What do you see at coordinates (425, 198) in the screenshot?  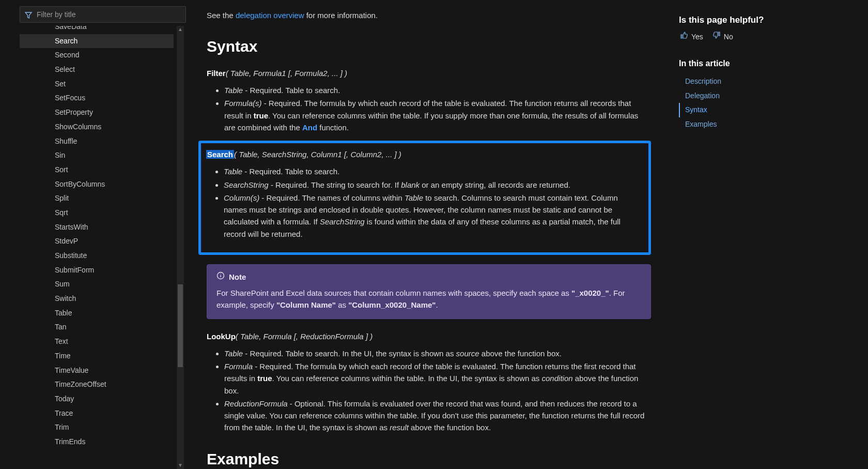 I see `search-highlight-box: Search( Table, SearchString, Column1 [, …` at bounding box center [425, 198].